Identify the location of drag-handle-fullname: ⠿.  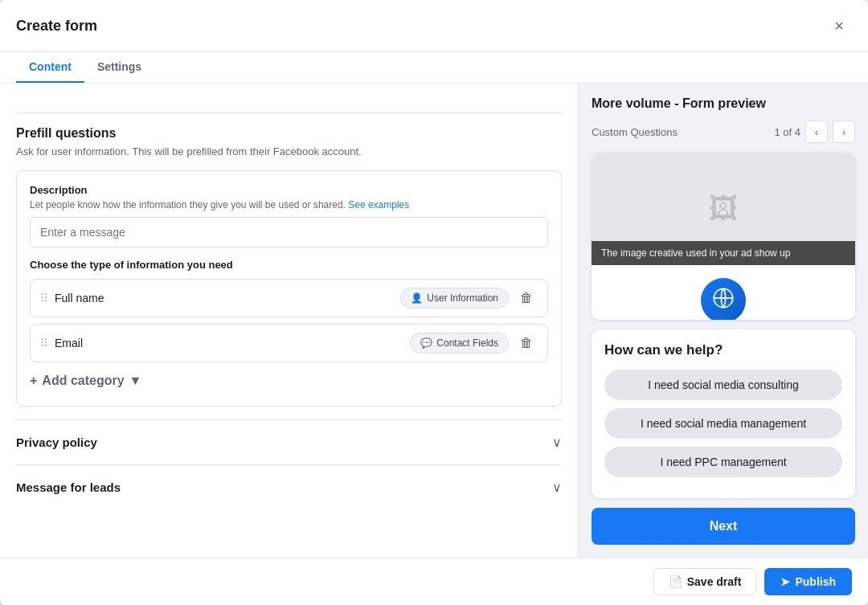
(44, 298).